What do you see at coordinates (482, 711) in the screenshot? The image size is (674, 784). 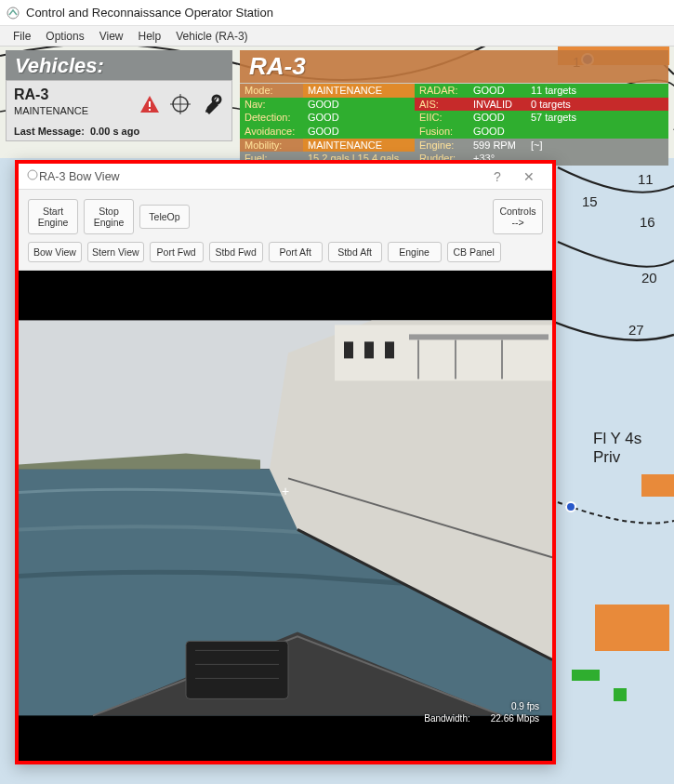 I see `camera-overlay: 0.9 fps Bandwidth: 22.66 Mbps` at bounding box center [482, 711].